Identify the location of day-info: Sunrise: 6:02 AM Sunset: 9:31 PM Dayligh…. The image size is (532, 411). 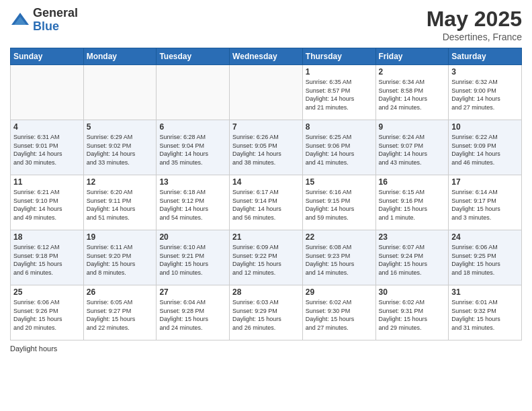
(412, 315).